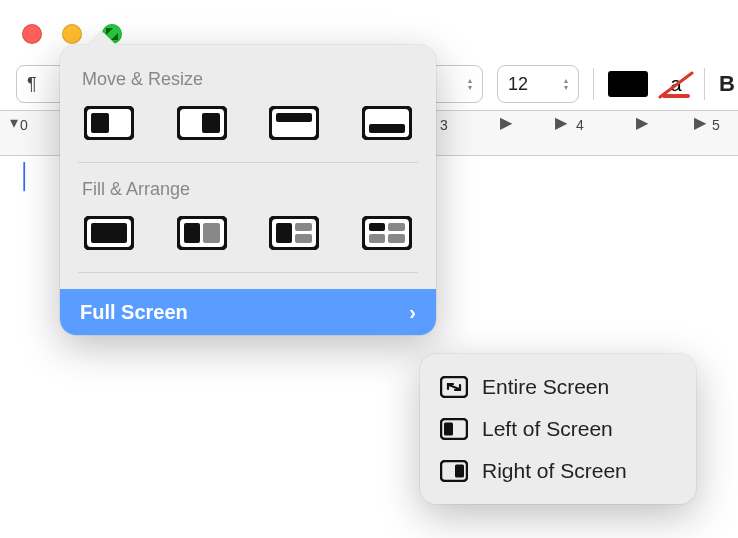 The height and width of the screenshot is (538, 738). What do you see at coordinates (412, 312) in the screenshot?
I see `chevron-right-icon: ›` at bounding box center [412, 312].